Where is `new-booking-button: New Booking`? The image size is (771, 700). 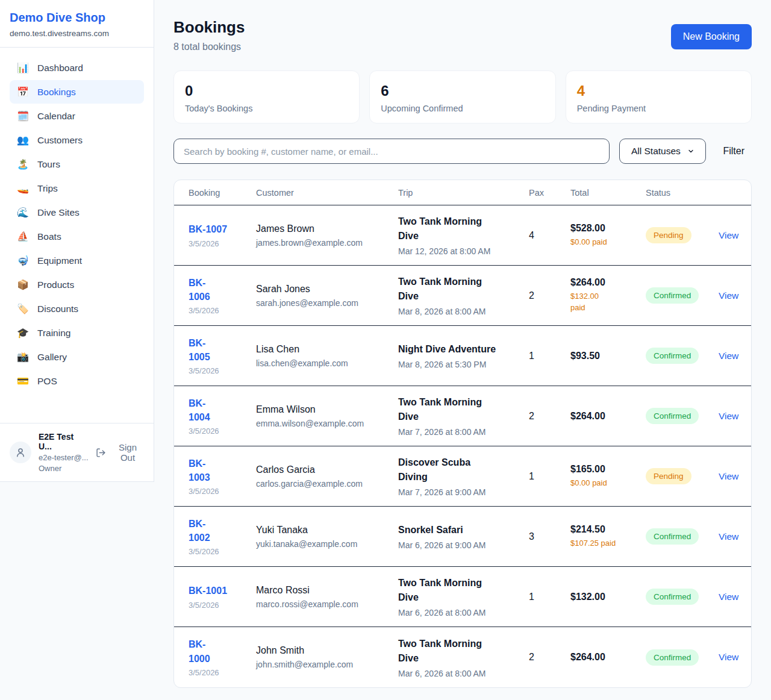 new-booking-button: New Booking is located at coordinates (711, 37).